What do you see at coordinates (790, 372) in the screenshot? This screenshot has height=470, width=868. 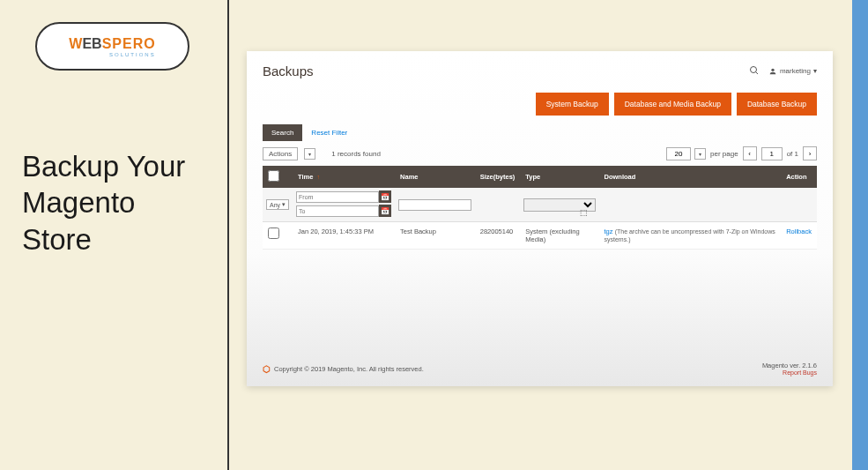 I see `report-bugs-link: Report Bugs` at bounding box center [790, 372].